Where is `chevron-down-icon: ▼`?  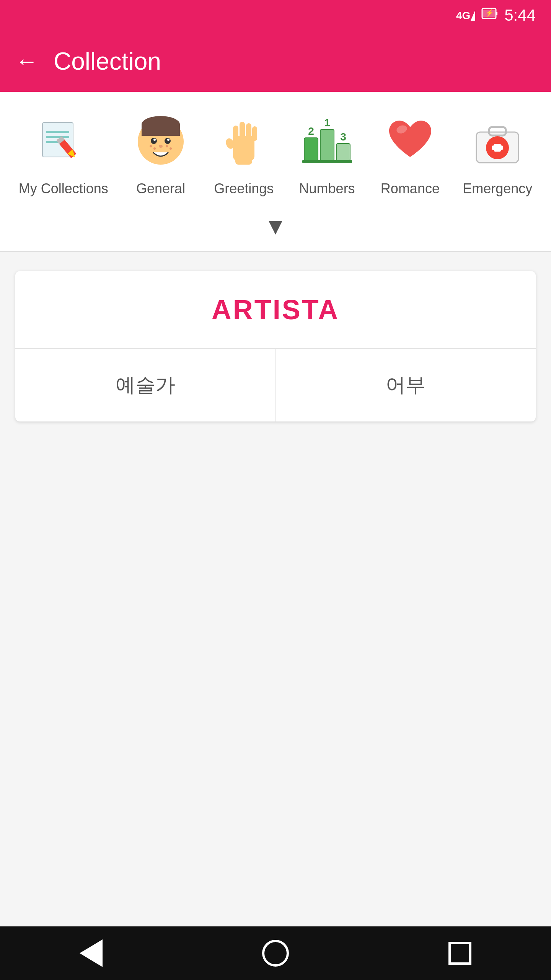 chevron-down-icon: ▼ is located at coordinates (276, 227).